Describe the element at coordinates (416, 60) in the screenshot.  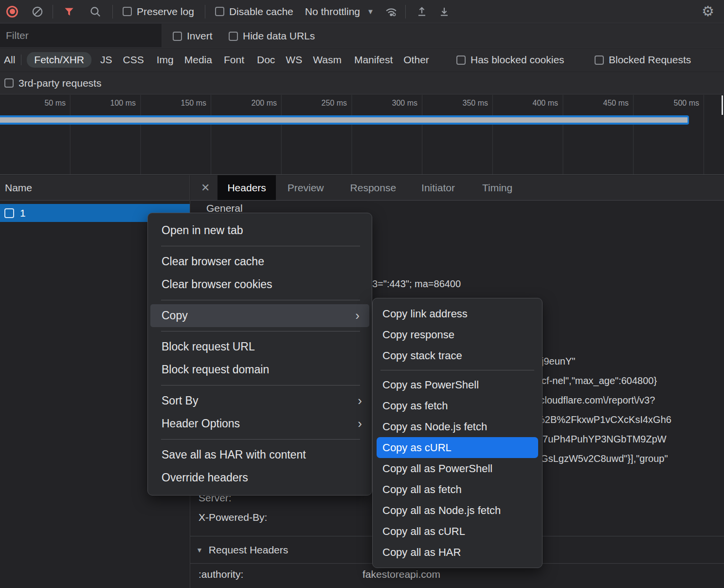
I see `filter-type-other: Other` at that location.